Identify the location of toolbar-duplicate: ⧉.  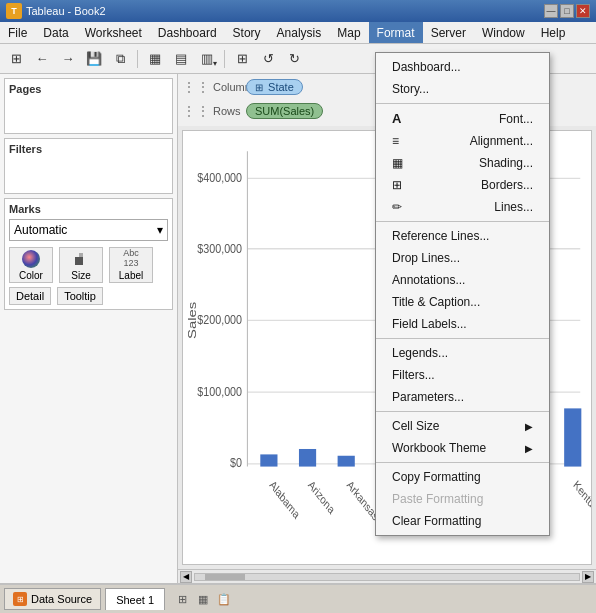
(120, 59).